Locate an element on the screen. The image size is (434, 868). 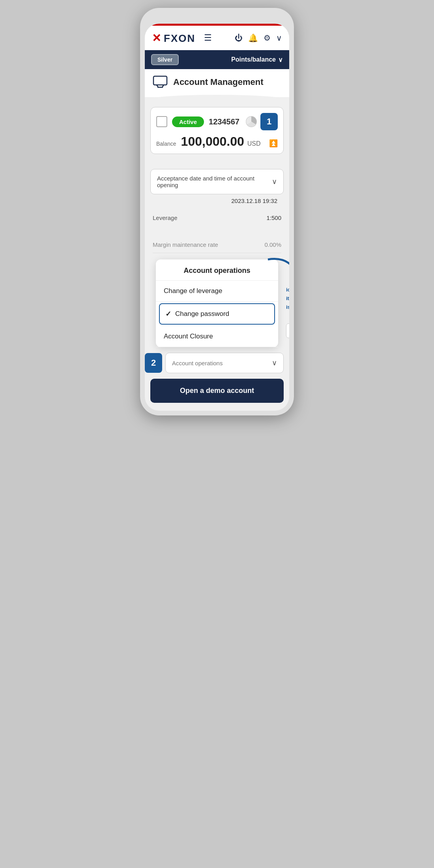
balance-arrows-icon: ⏫ is located at coordinates (273, 143).